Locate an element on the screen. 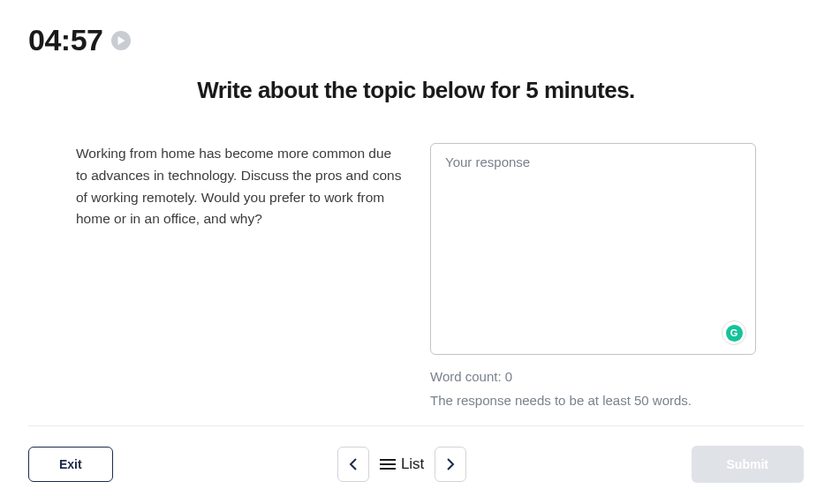  instruction-heading: Write about the topic below for 5 minute… is located at coordinates (416, 90).